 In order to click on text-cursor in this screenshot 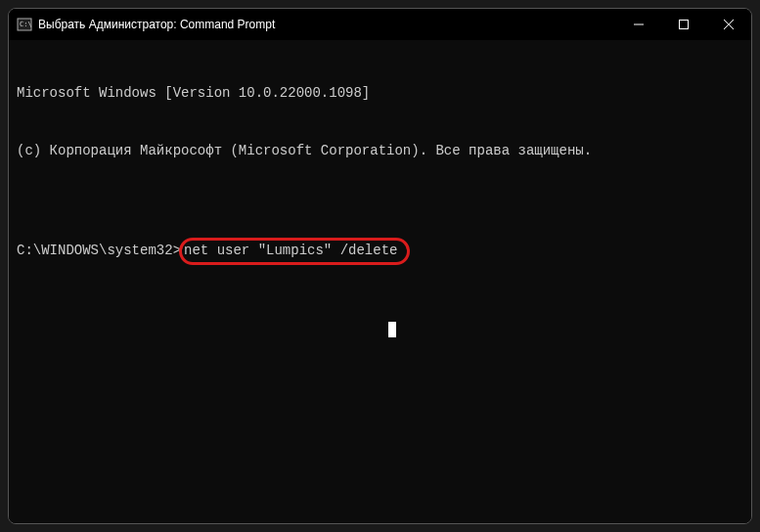, I will do `click(392, 330)`.